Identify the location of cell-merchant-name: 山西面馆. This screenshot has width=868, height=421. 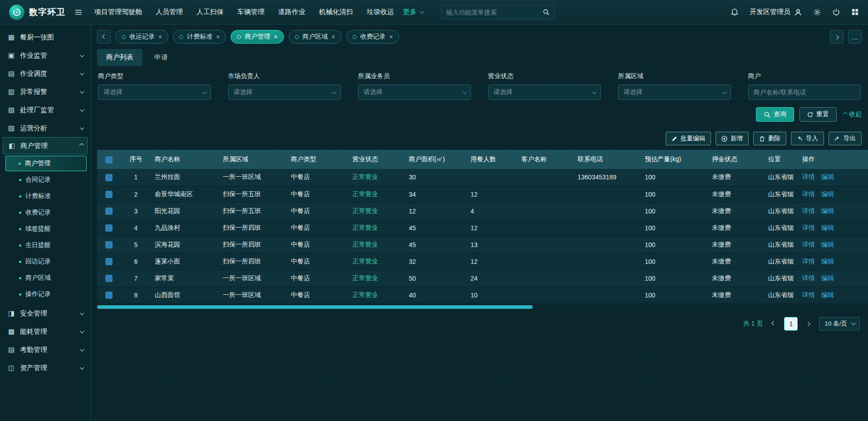
(185, 295).